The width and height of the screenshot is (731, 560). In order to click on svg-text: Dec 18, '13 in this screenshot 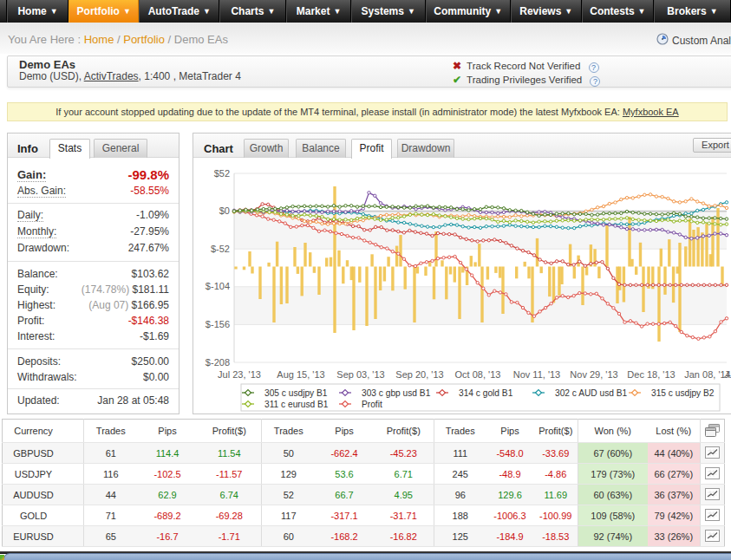, I will do `click(650, 374)`.